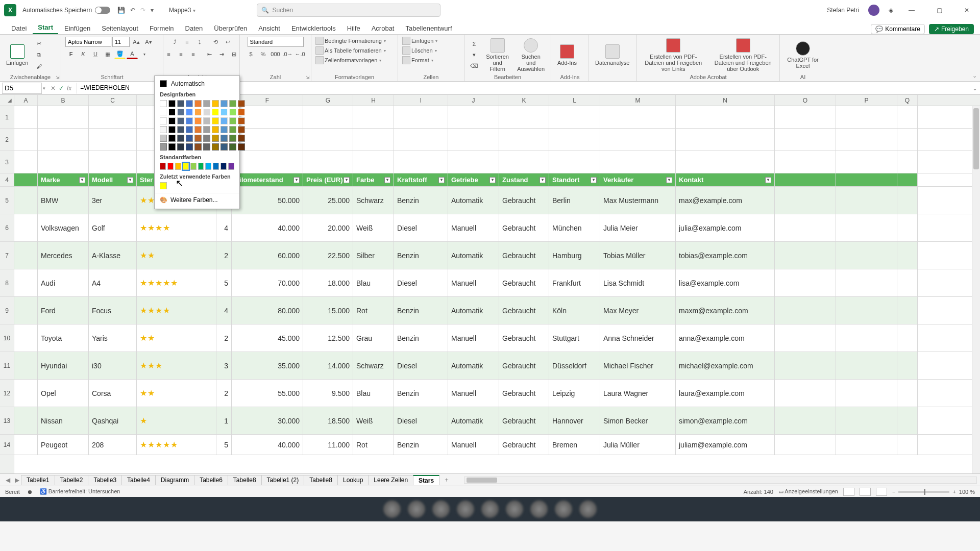 This screenshot has height=551, width=980. Describe the element at coordinates (177, 283) in the screenshot. I see `cell: ★★★★★` at that location.